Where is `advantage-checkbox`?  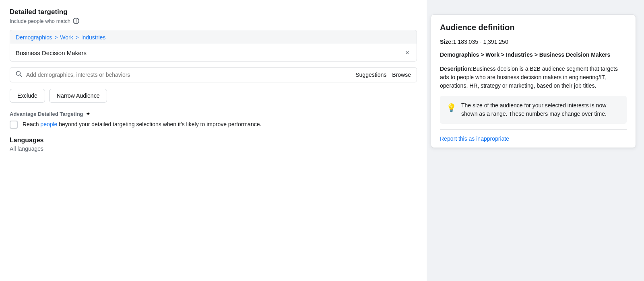
advantage-checkbox is located at coordinates (14, 125).